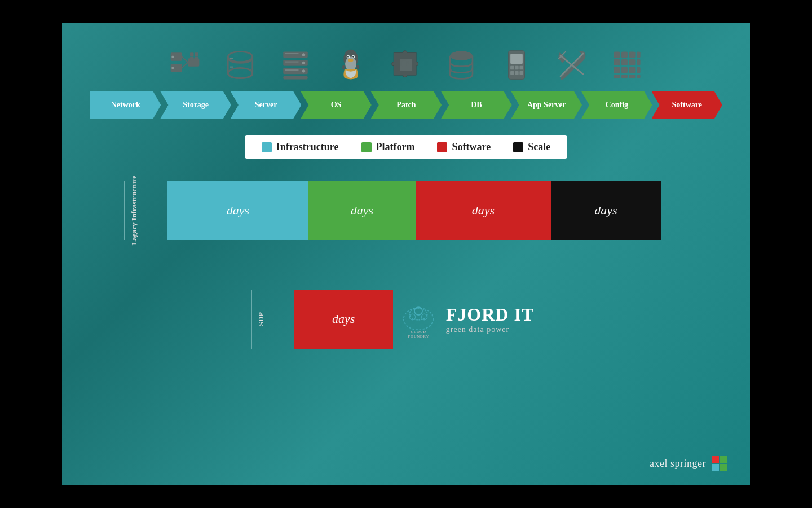 The height and width of the screenshot is (508, 812). What do you see at coordinates (490, 319) in the screenshot?
I see `fjord-brand: FJORD IT green data power` at bounding box center [490, 319].